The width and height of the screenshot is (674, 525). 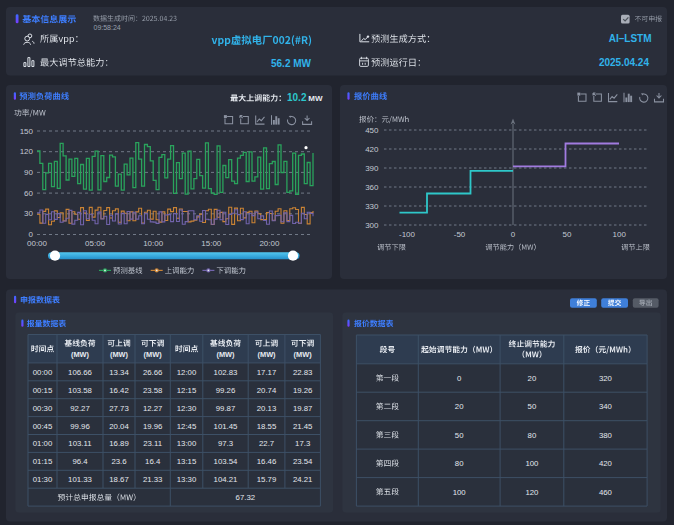 I want to click on svg-text: 320, so click(x=606, y=378).